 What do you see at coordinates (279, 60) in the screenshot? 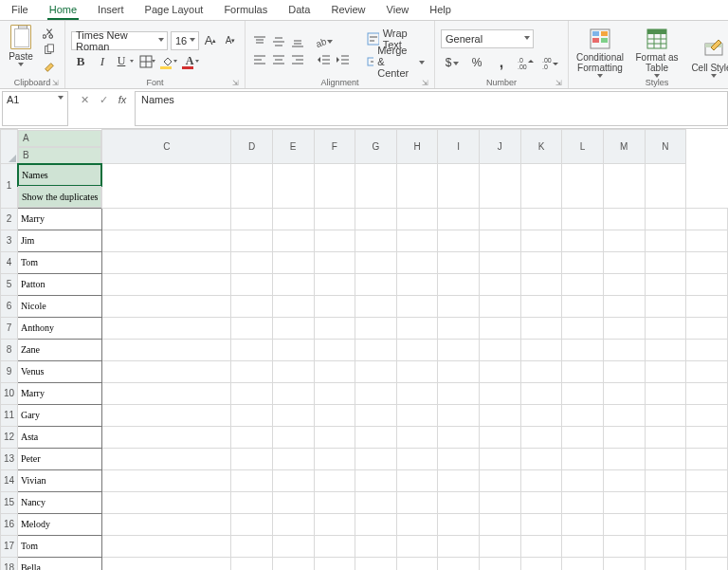
I see `align-center-button` at bounding box center [279, 60].